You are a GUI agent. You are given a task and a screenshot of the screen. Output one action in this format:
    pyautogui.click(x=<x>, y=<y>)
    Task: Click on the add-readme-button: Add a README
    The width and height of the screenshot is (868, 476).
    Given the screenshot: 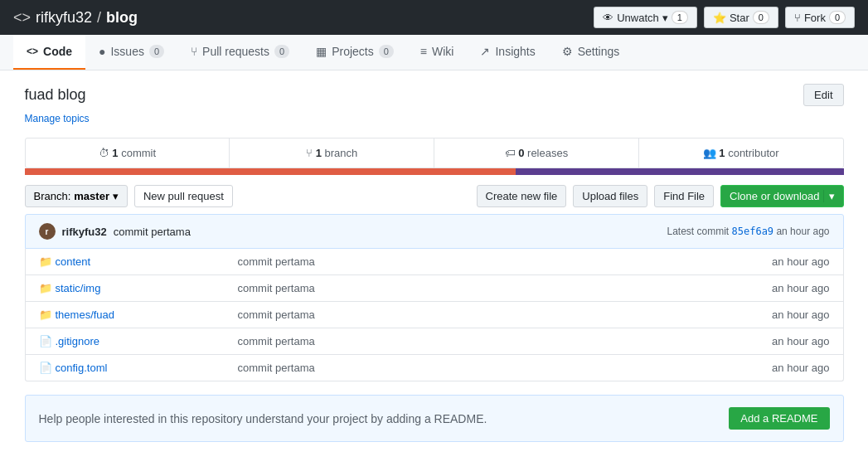 What is the action you would take?
    pyautogui.click(x=779, y=418)
    